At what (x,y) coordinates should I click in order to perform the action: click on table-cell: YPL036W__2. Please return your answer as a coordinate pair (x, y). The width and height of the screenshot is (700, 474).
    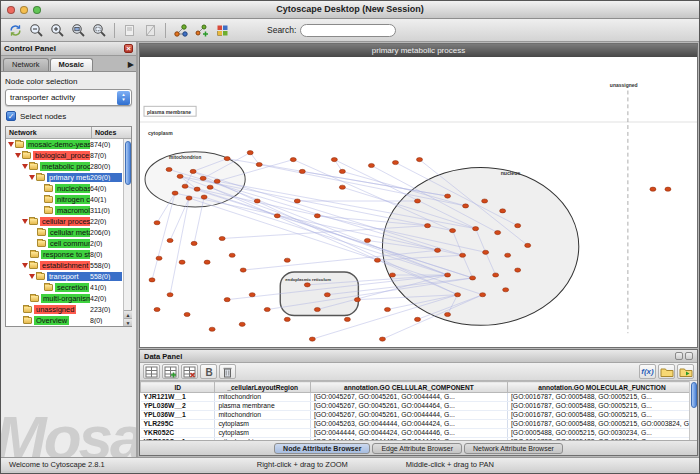
    Looking at the image, I should click on (178, 406).